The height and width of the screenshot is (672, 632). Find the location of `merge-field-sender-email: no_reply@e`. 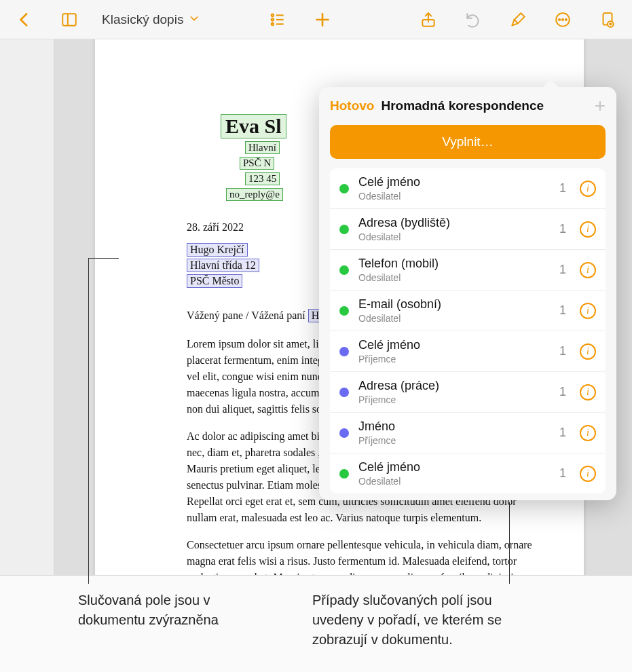

merge-field-sender-email: no_reply@e is located at coordinates (255, 194).